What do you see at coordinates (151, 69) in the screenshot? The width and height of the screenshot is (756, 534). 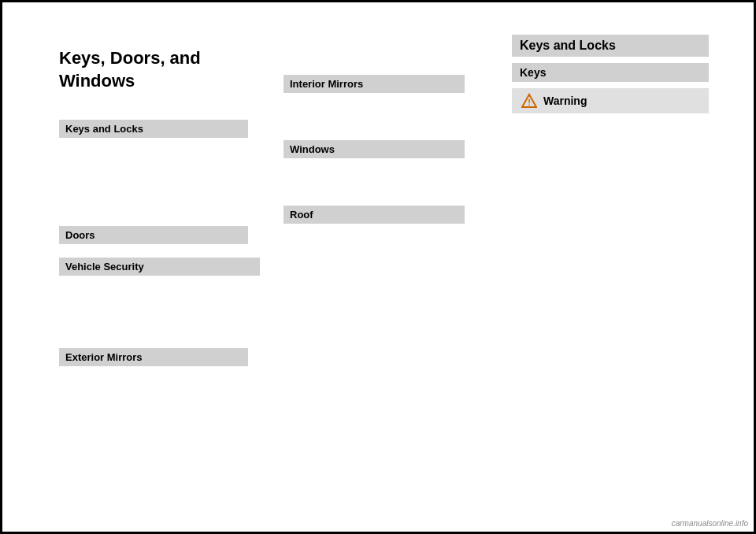 I see `main-title: Keys, Doors, and Windows` at bounding box center [151, 69].